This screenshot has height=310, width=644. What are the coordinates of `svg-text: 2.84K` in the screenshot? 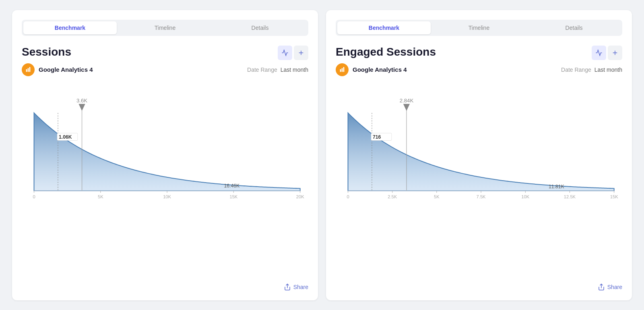 It's located at (407, 100).